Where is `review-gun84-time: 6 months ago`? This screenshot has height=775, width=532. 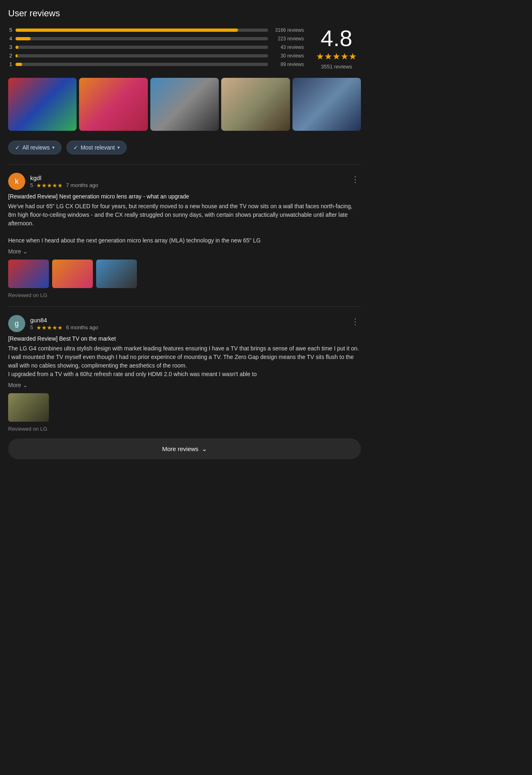
review-gun84-time: 6 months ago is located at coordinates (82, 328).